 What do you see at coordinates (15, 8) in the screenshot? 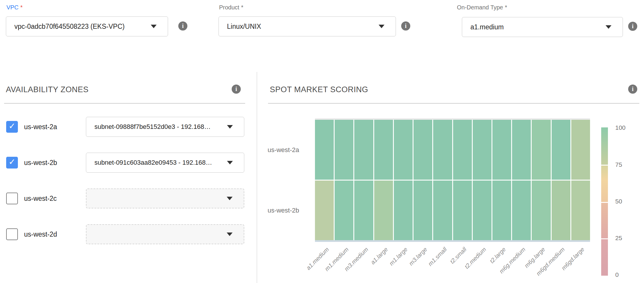
I see `vpc-label: VPC*` at bounding box center [15, 8].